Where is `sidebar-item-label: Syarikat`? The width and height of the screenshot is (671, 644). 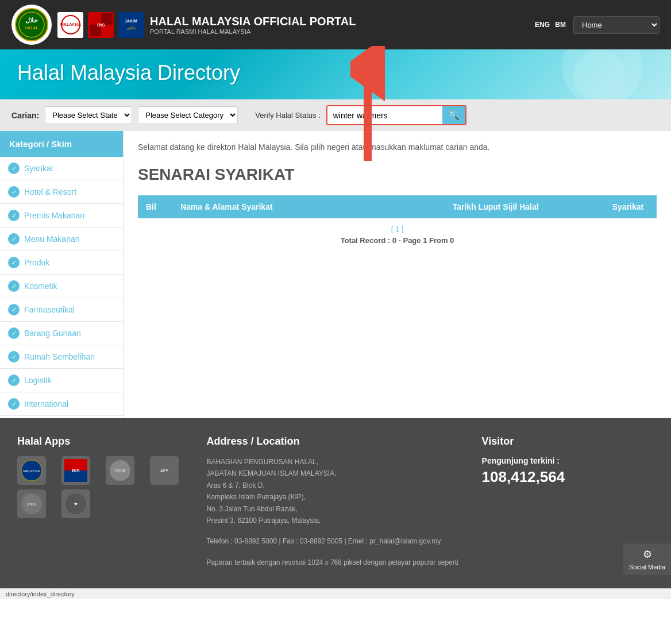
sidebar-item-label: Syarikat is located at coordinates (39, 168).